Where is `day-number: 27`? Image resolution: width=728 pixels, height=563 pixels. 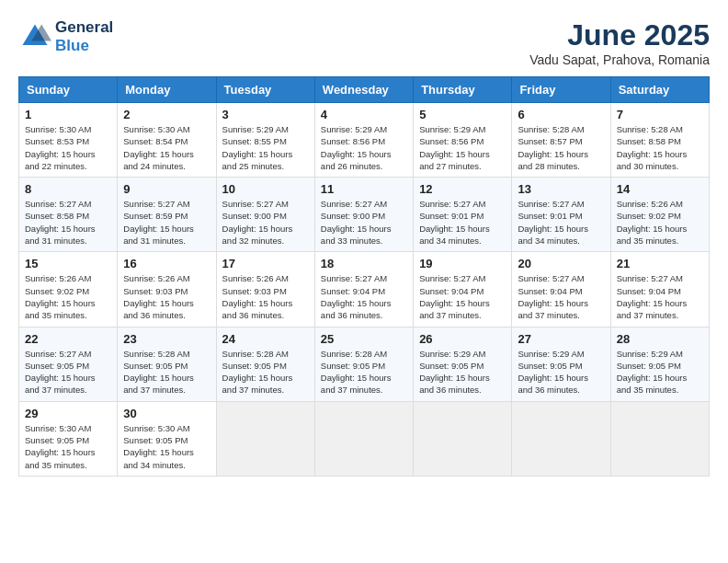
day-number: 27 is located at coordinates (561, 339).